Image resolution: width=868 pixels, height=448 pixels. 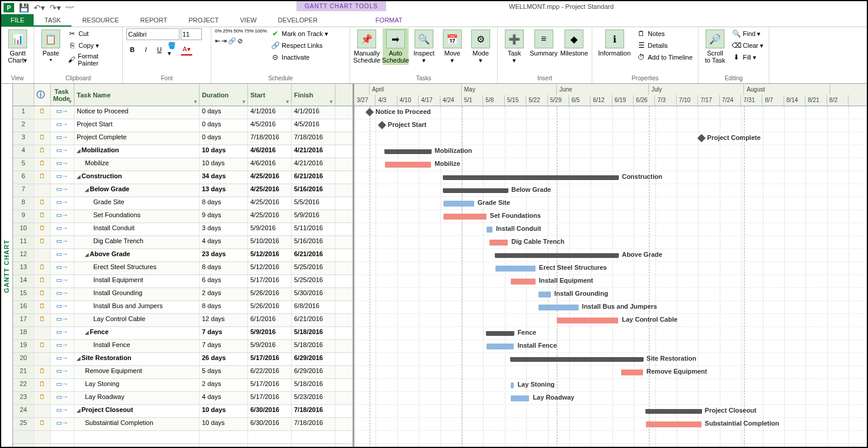 I want to click on table-row: 21🗒▭→Remove Equipment5 days6/22/20166/29…, so click(x=183, y=372).